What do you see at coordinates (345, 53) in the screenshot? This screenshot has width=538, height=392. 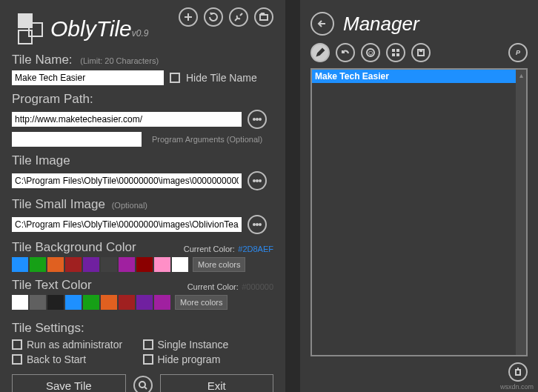 I see `undo-icon` at bounding box center [345, 53].